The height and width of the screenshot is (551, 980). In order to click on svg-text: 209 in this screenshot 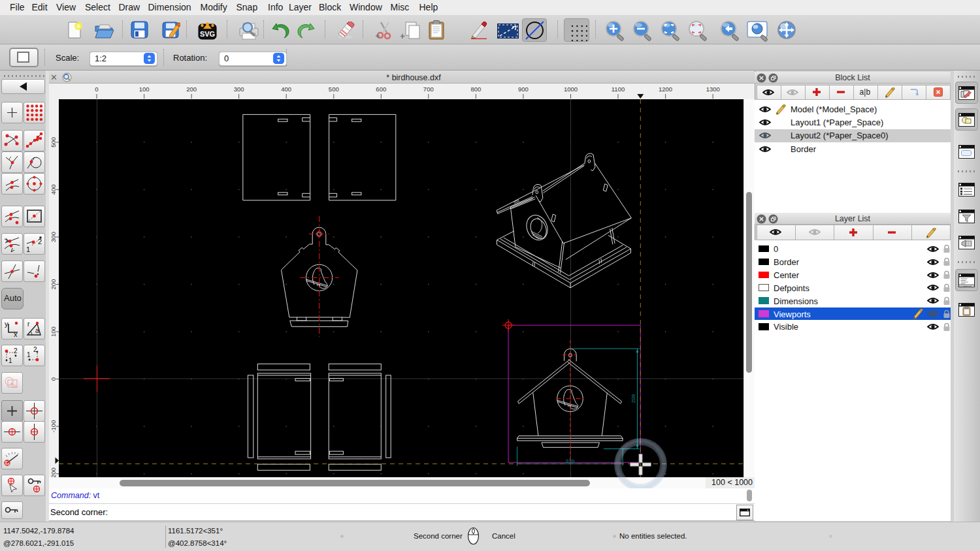, I will do `click(634, 398)`.